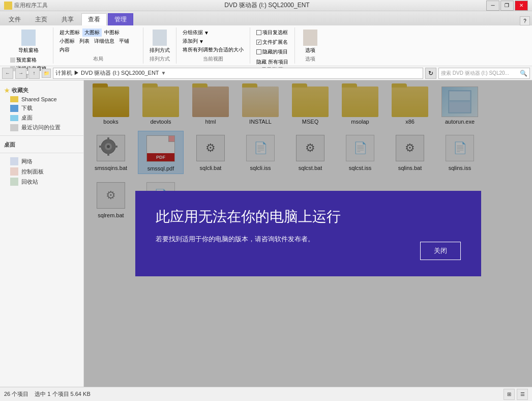 Image resolution: width=532 pixels, height=401 pixels. Describe the element at coordinates (14, 99) in the screenshot. I see `shared-space-folder-icon` at that location.